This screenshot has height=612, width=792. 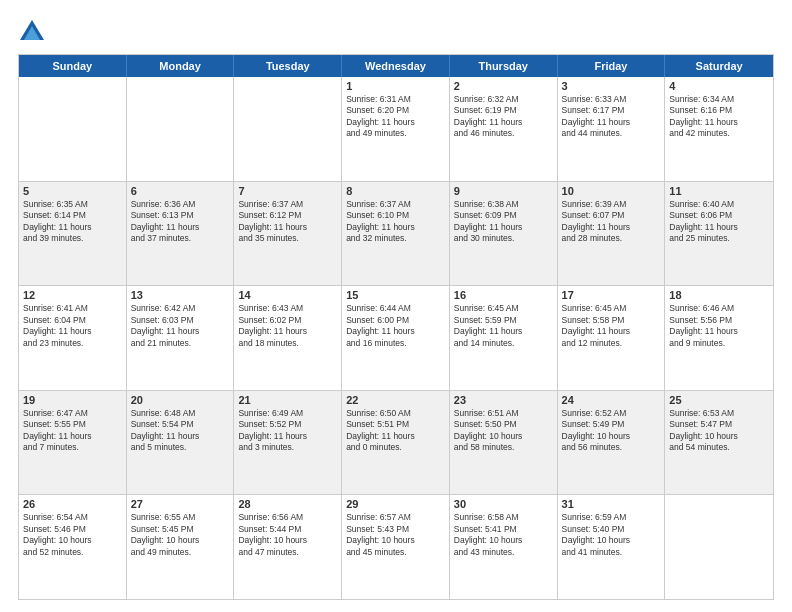 What do you see at coordinates (612, 530) in the screenshot?
I see `cell-line: Sunset: 5:40 PM` at bounding box center [612, 530].